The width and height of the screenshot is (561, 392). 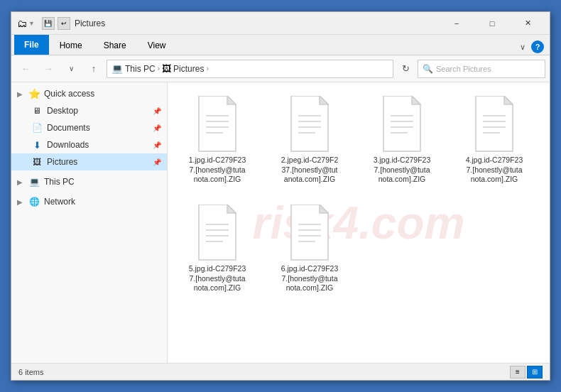 I want to click on sidebar-item-downloads: ⬇ Downloads 📌, so click(x=89, y=145).